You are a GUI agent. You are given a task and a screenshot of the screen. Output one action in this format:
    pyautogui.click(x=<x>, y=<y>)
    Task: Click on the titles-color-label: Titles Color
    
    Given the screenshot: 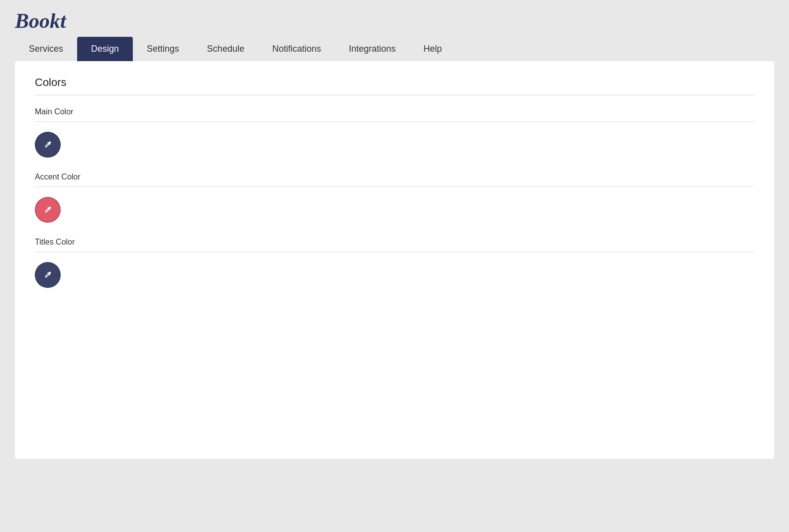 What is the action you would take?
    pyautogui.click(x=394, y=242)
    